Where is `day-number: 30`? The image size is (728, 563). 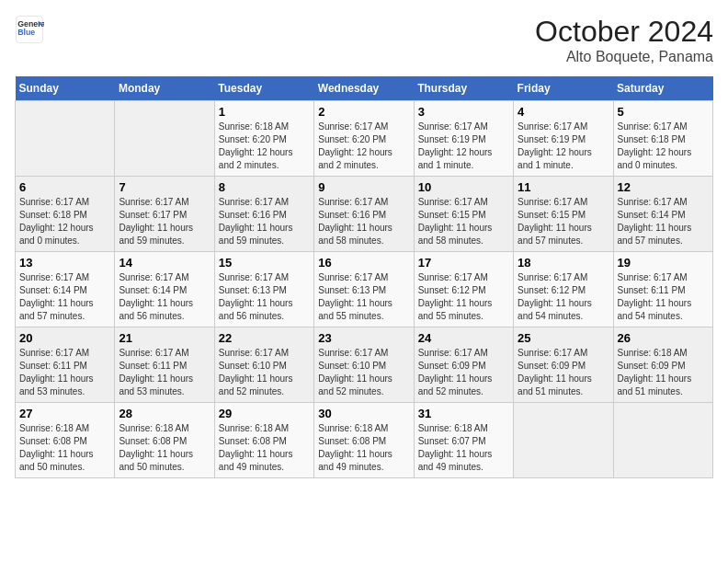 day-number: 30 is located at coordinates (364, 414).